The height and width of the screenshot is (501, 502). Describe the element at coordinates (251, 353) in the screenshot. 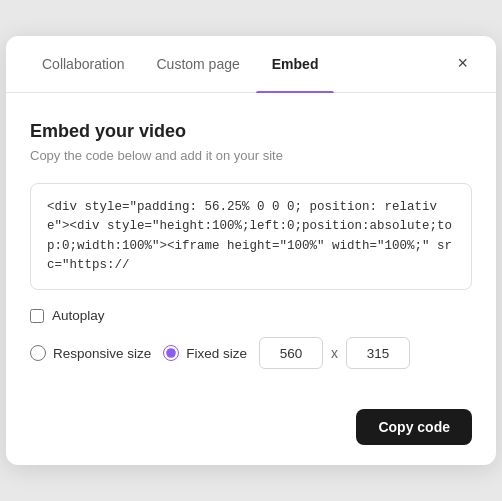

I see `size-row: Responsive size Fixed size x` at that location.